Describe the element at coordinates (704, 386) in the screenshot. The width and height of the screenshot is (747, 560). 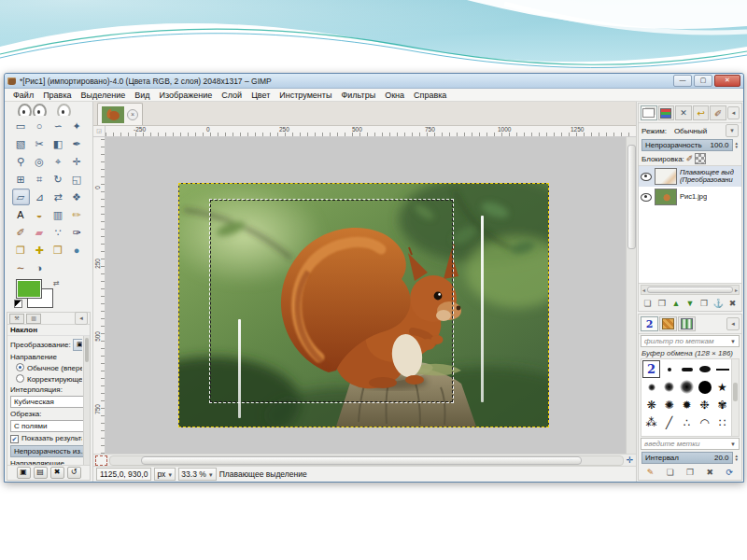
I see `brush-circle` at that location.